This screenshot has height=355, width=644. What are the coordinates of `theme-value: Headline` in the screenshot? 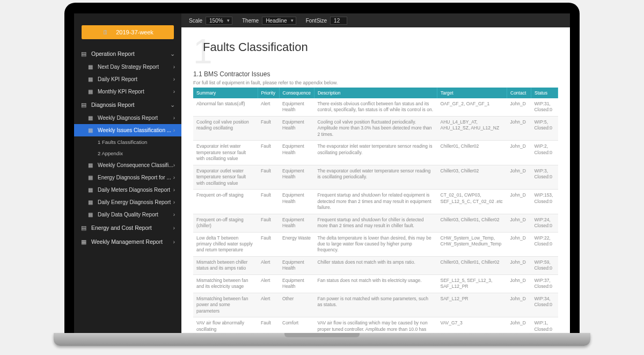 It's located at (276, 20).